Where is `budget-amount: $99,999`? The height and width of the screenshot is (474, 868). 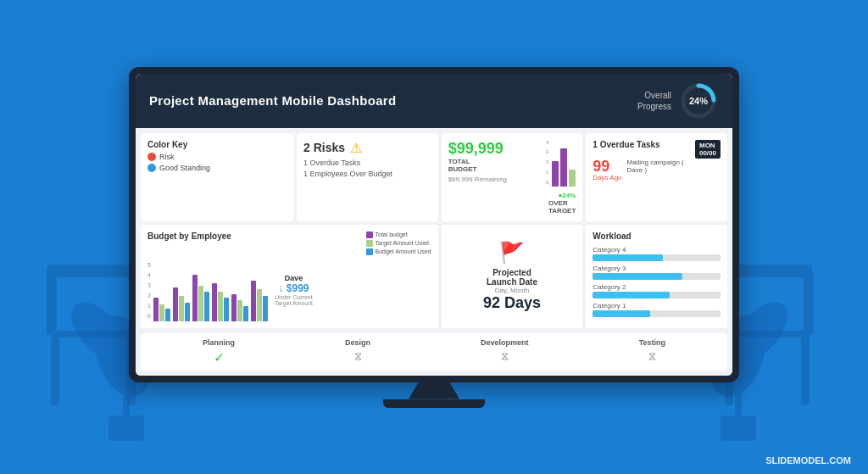
budget-amount: $99,999 is located at coordinates (478, 149).